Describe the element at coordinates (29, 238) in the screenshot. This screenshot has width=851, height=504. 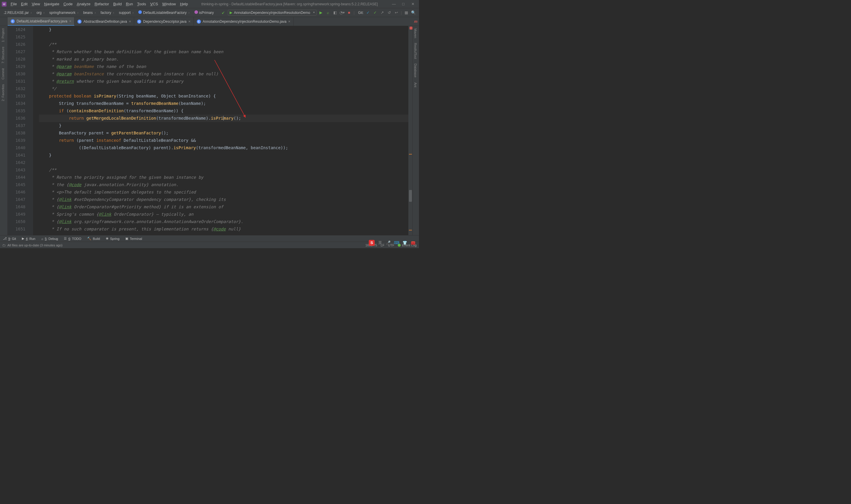
I see `tool-tab-run: ▶4: Run` at that location.